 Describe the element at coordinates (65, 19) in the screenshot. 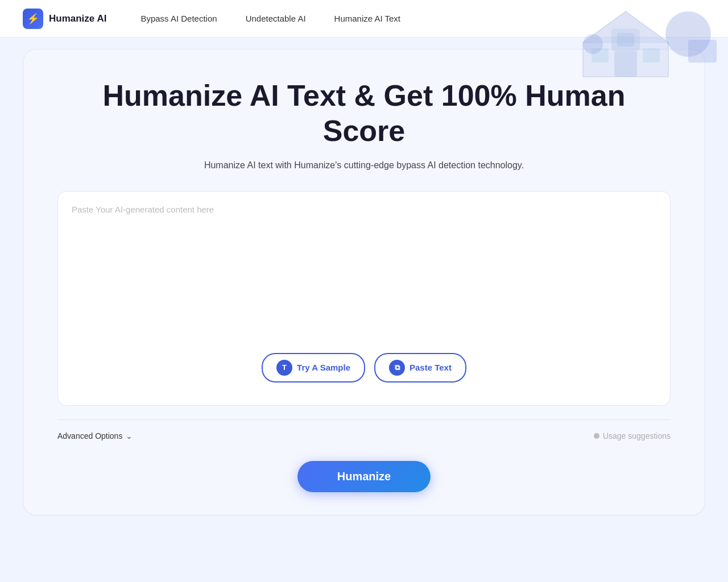

I see `logo-area: ⚡ Humanize AI` at that location.